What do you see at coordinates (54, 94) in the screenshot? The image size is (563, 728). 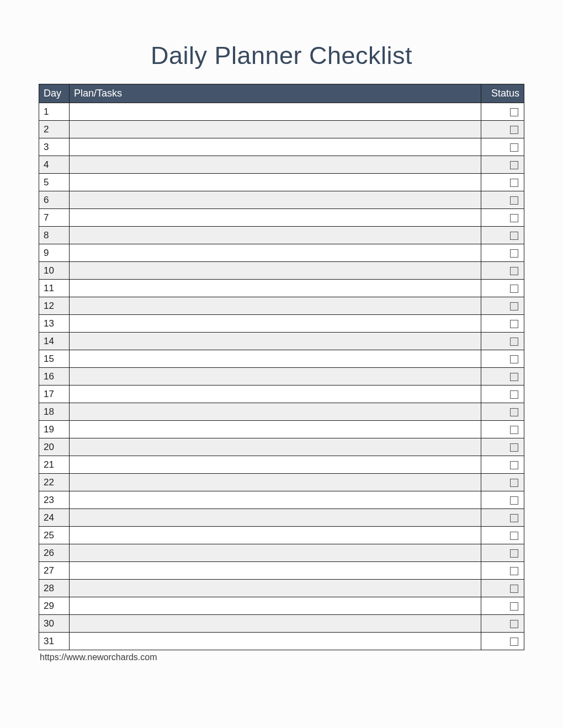 I see `header-day: Day` at bounding box center [54, 94].